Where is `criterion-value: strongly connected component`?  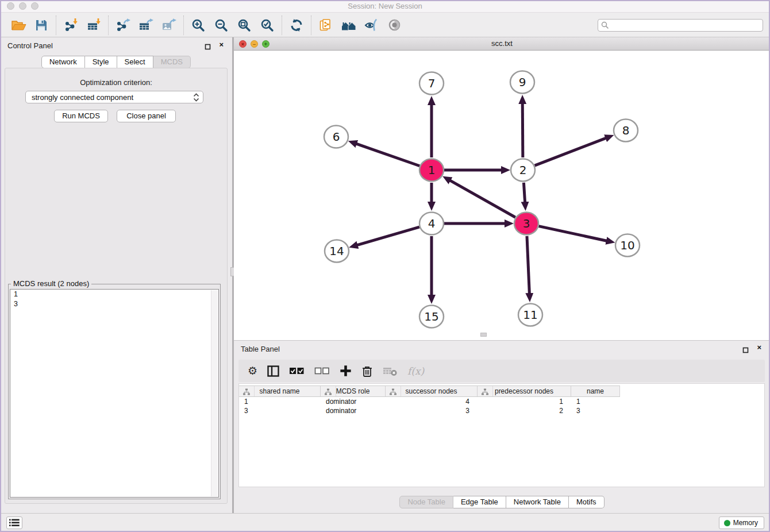
criterion-value: strongly connected component is located at coordinates (113, 98).